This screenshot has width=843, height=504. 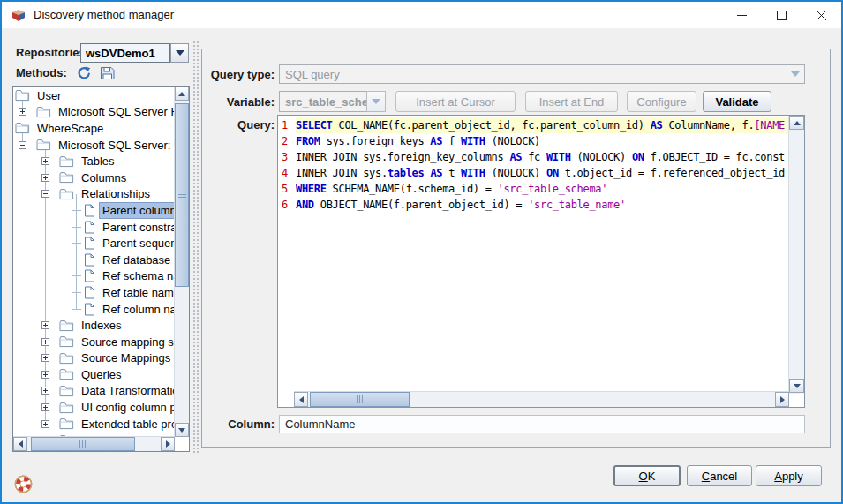 I want to click on configure-button: Configure, so click(x=662, y=102).